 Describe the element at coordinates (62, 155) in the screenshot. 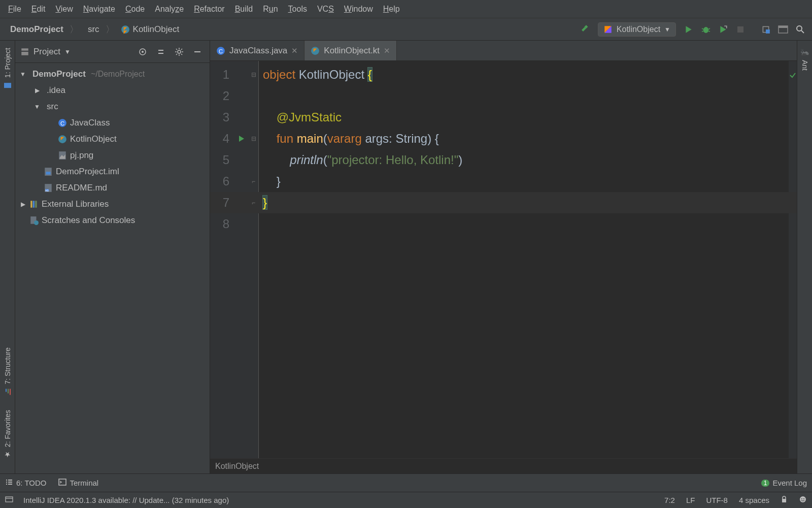

I see `image-file-icon` at that location.